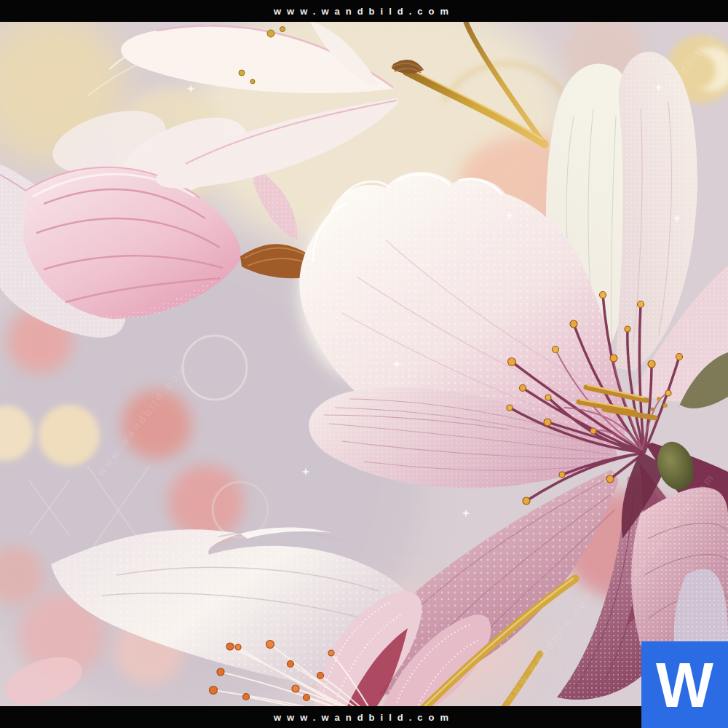 This screenshot has width=728, height=728. What do you see at coordinates (364, 718) in the screenshot?
I see `bottom-domain-text: www.wandbild.com` at bounding box center [364, 718].